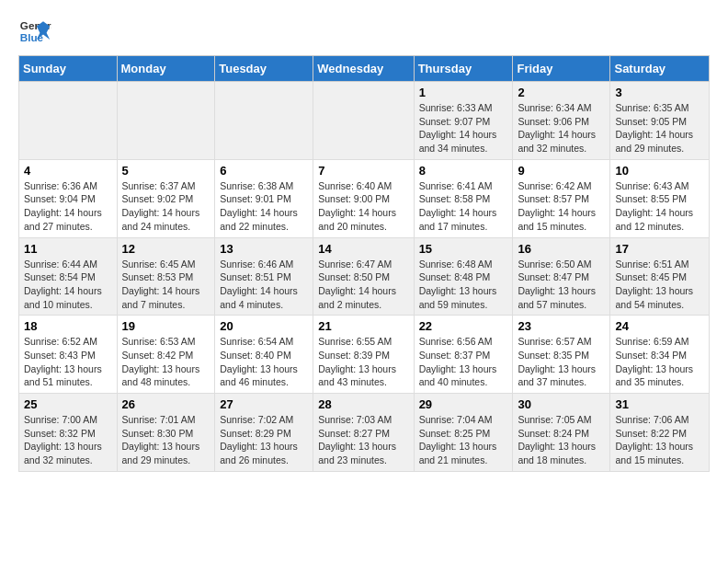  What do you see at coordinates (165, 199) in the screenshot?
I see `calendar-cell: 5Sunrise: 6:37 AM Sunset: 9:02 PM Daylig…` at bounding box center [165, 199].